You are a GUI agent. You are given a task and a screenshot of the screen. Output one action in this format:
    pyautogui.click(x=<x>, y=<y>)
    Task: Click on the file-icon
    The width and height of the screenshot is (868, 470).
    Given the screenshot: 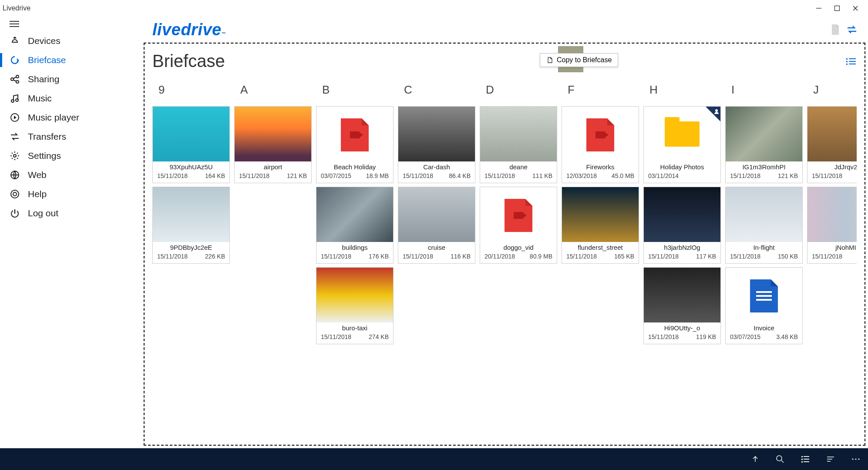 What is the action you would take?
    pyautogui.click(x=835, y=30)
    